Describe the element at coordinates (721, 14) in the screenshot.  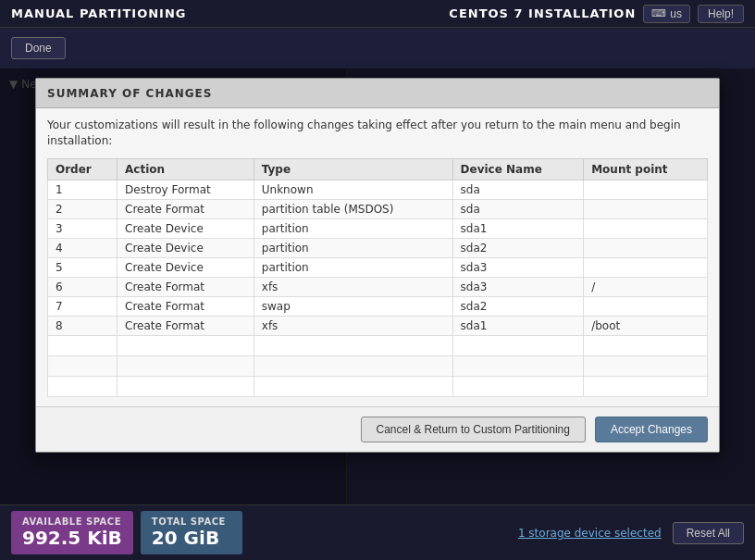
I see `help-button: Help!` at that location.